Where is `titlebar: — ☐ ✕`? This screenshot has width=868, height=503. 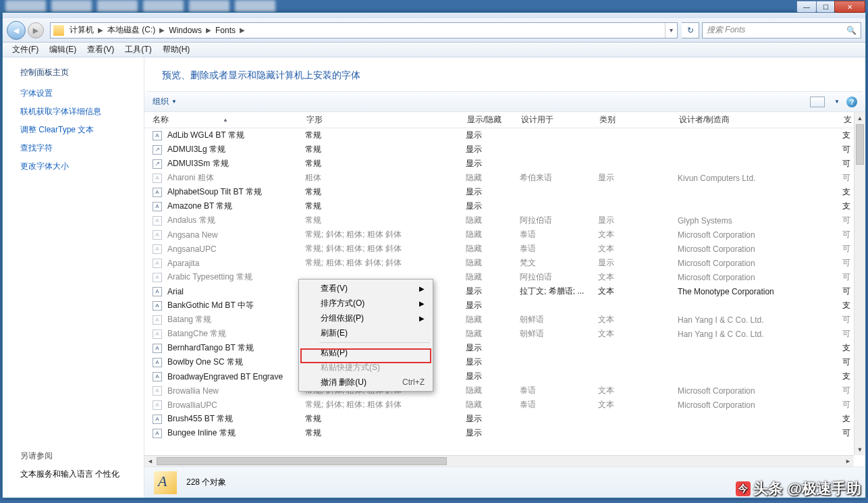
titlebar: — ☐ ✕ is located at coordinates (434, 16).